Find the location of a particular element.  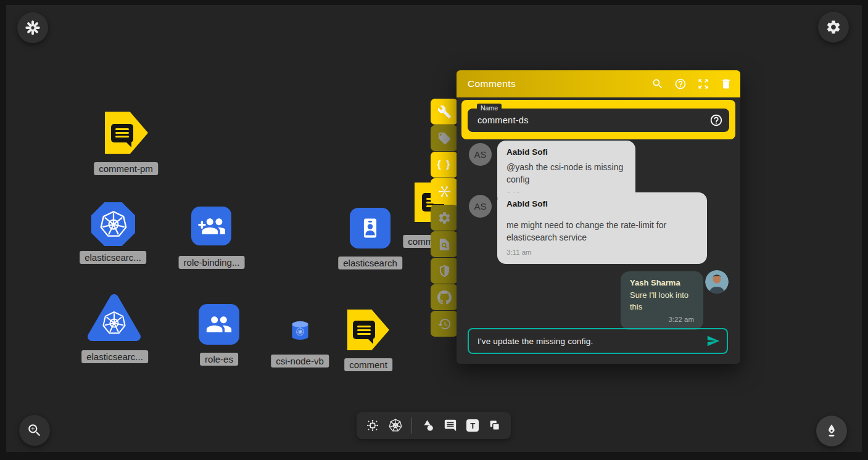

wrench-icon is located at coordinates (444, 112).